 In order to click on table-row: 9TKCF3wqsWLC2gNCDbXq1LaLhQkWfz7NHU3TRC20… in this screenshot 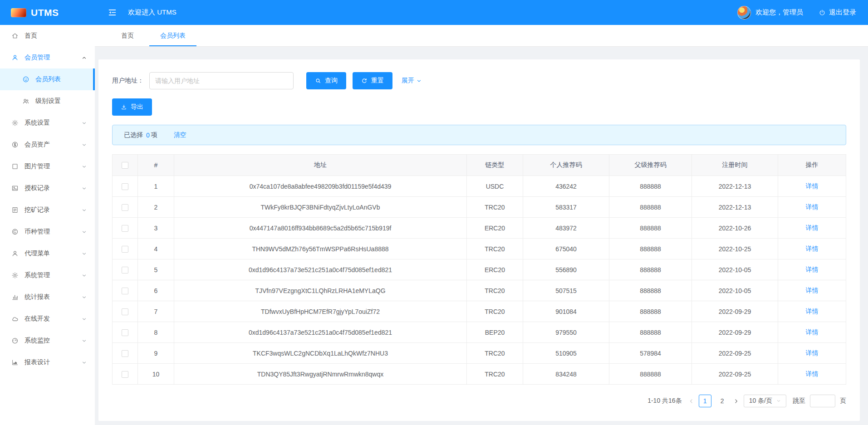, I will do `click(479, 353)`.